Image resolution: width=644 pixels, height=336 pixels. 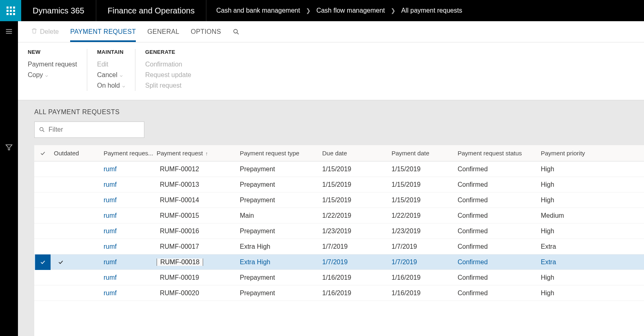 I want to click on payment-date-cell: 1/7/2019, so click(x=425, y=262).